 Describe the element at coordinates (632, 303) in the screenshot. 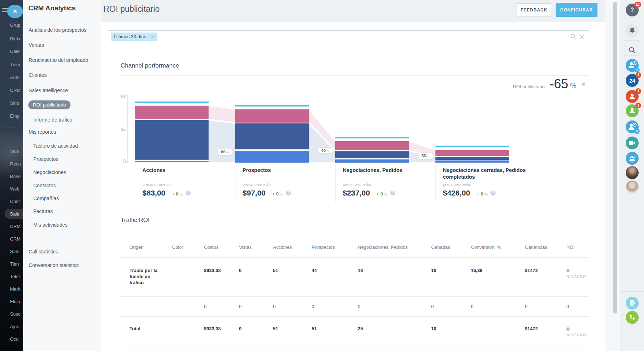

I see `mobile-app-button` at that location.